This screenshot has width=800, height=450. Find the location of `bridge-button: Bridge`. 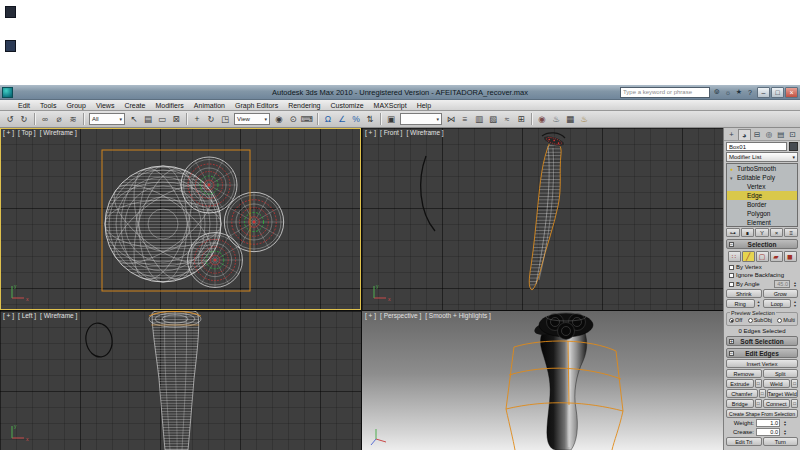

bridge-button: Bridge is located at coordinates (740, 404).